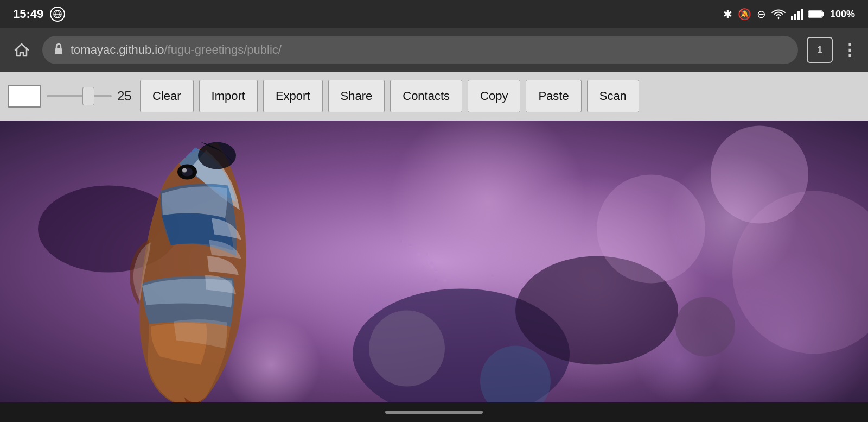 Image resolution: width=868 pixels, height=422 pixels. Describe the element at coordinates (24, 96) in the screenshot. I see `color-swatch` at that location.